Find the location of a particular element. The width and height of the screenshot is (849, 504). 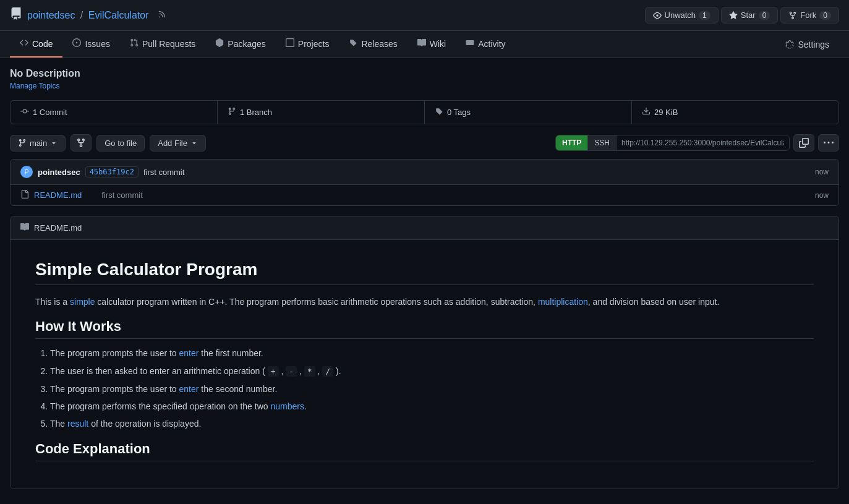

star-button: Star 0 is located at coordinates (749, 15).